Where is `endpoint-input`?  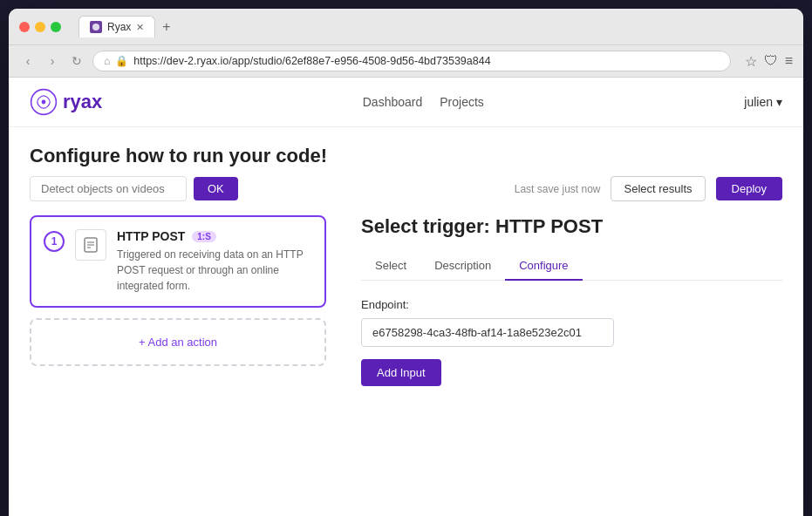
endpoint-input is located at coordinates (488, 333).